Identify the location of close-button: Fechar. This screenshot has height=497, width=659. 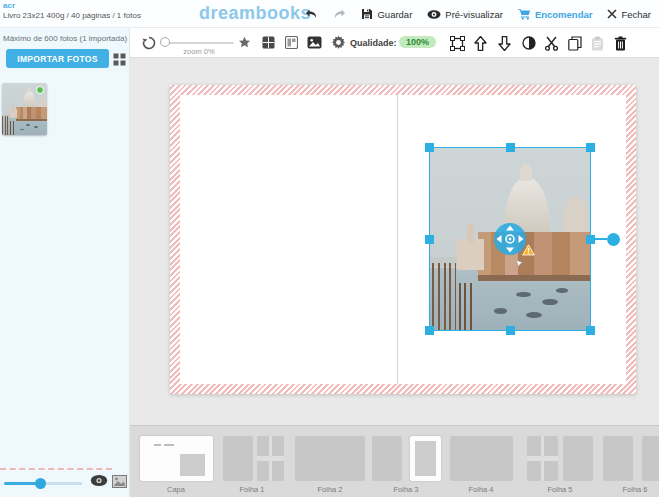
(629, 14).